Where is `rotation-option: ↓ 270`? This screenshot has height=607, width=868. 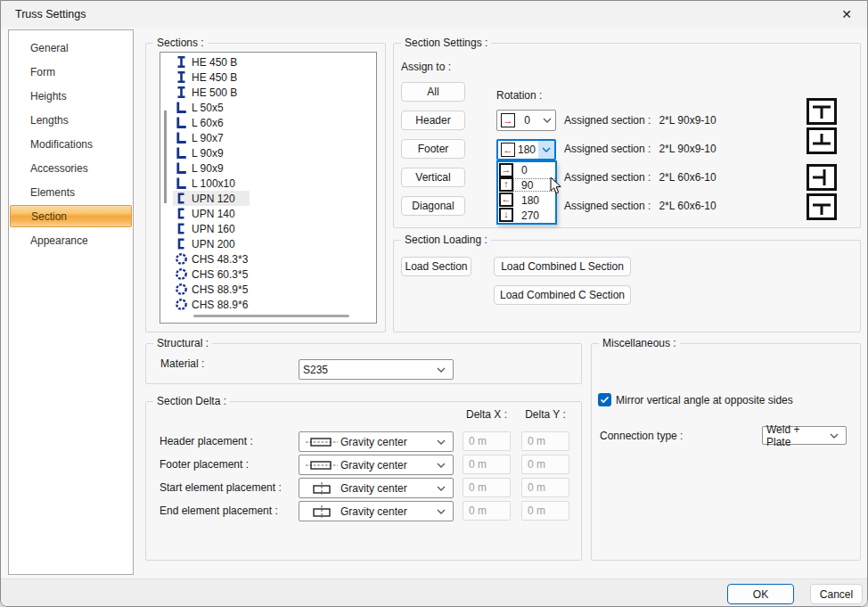
rotation-option: ↓ 270 is located at coordinates (527, 216).